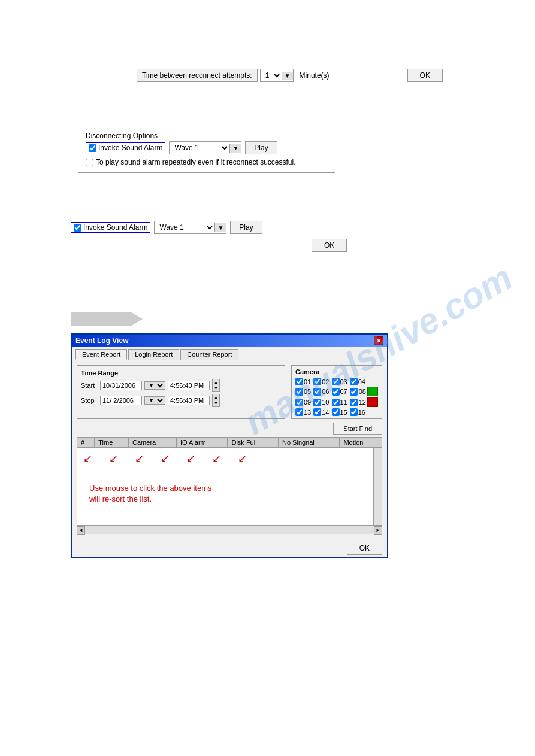  I want to click on arrow-5: ↙, so click(191, 459).